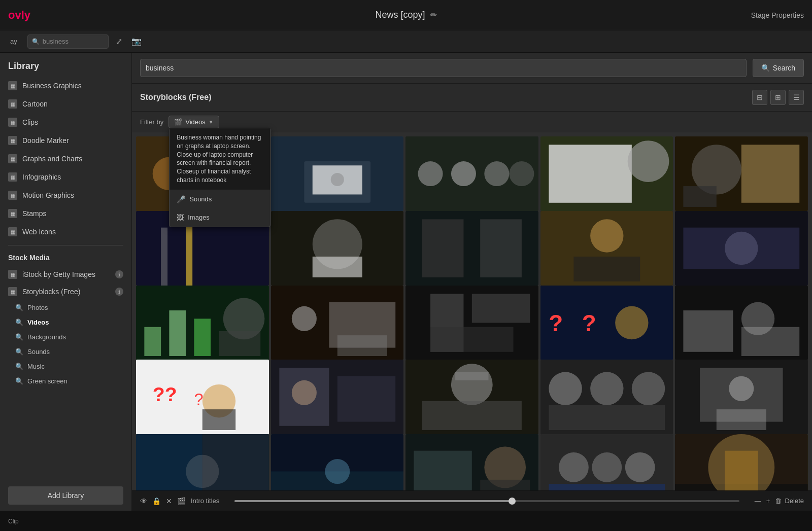  Describe the element at coordinates (607, 323) in the screenshot. I see `image-placeholder: ? ?` at that location.